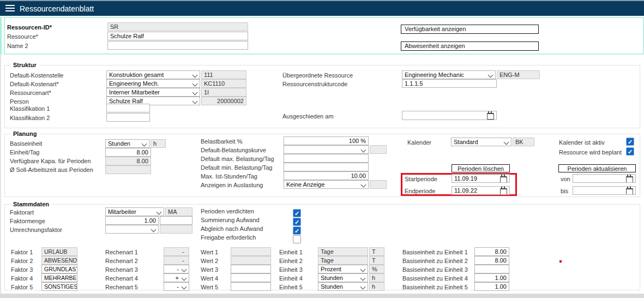  Describe the element at coordinates (153, 75) in the screenshot. I see `kostenstelle-select: Konstruktion gesamt` at that location.